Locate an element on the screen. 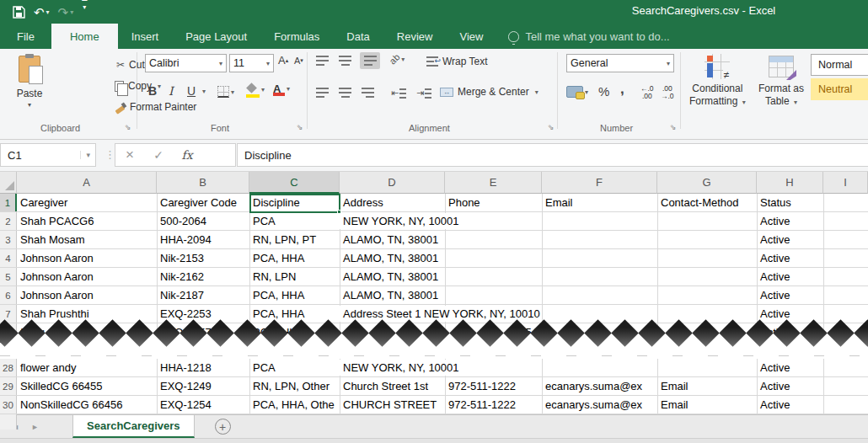  row-header-29: 29 is located at coordinates (8, 386).